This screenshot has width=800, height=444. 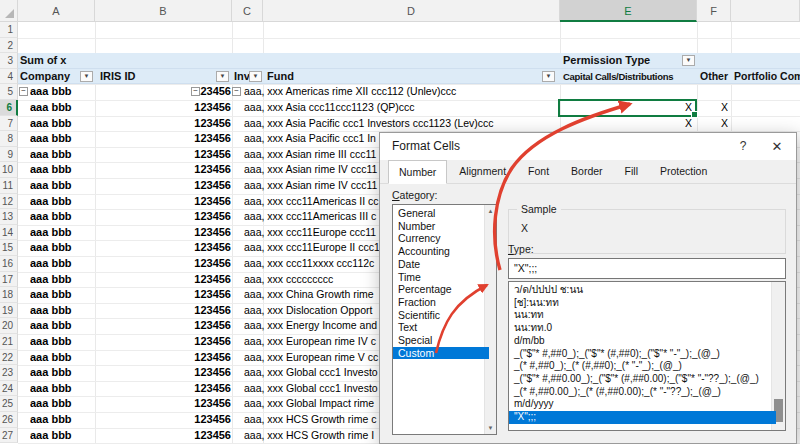 I want to click on column-header-offscreen, so click(x=766, y=11).